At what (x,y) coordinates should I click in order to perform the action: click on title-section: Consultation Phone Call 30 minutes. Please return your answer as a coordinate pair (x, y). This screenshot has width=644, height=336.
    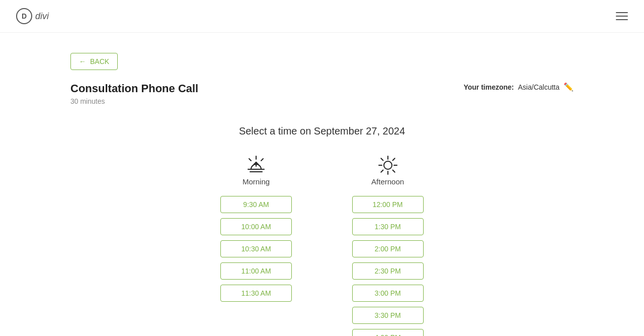
    Looking at the image, I should click on (134, 94).